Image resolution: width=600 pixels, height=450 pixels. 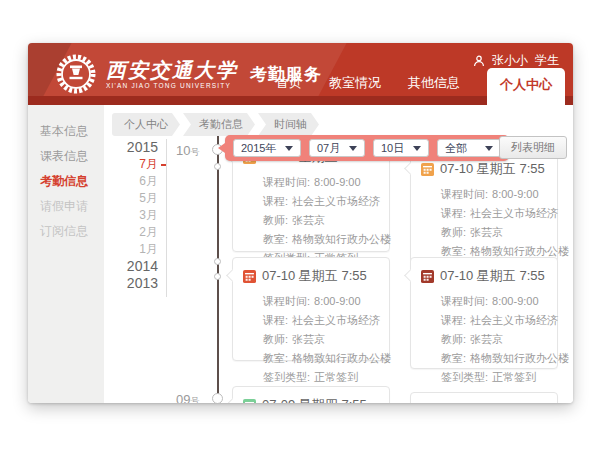 What do you see at coordinates (134, 284) in the screenshot?
I see `scale-year-2013: 2013` at bounding box center [134, 284].